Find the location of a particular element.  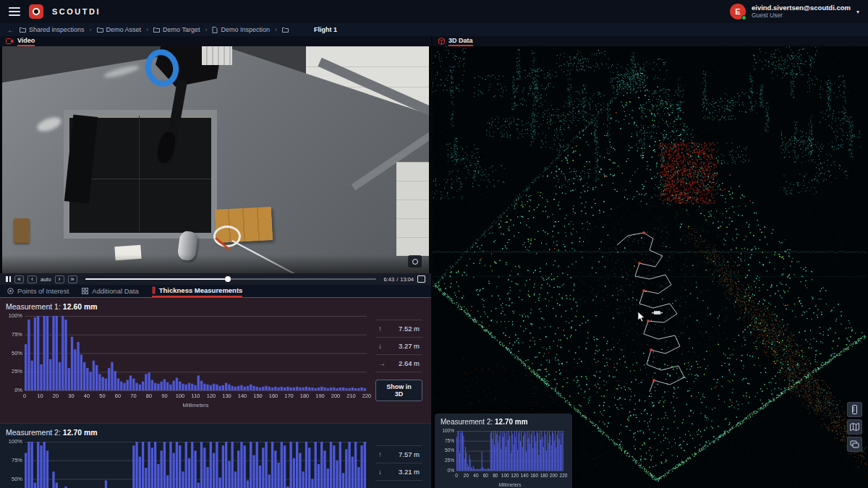

map-icon is located at coordinates (855, 427).